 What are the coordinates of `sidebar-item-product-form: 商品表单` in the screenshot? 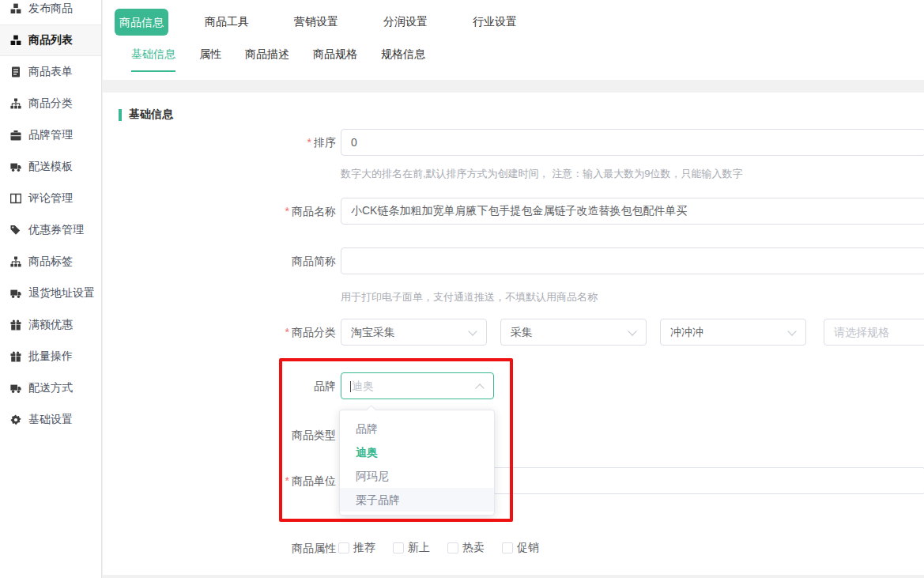 It's located at (51, 72).